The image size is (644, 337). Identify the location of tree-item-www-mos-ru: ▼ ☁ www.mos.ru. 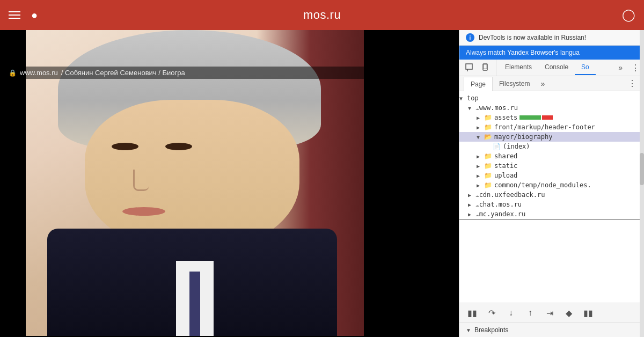
(552, 108).